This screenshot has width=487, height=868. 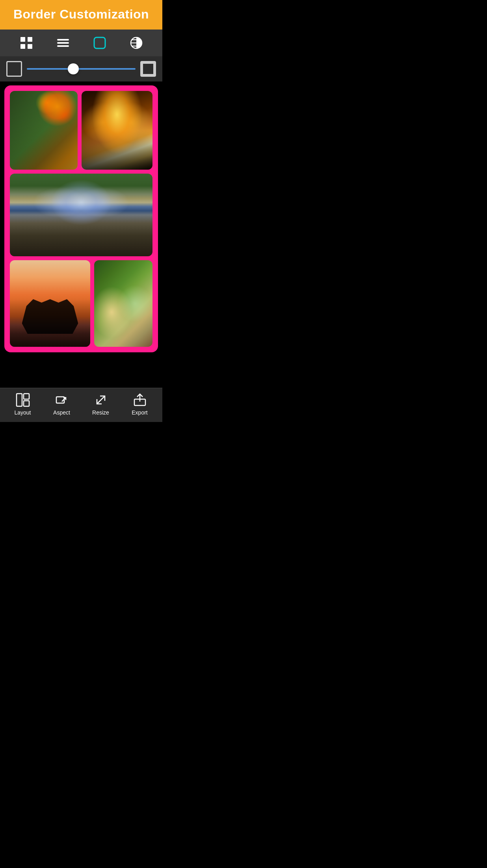 What do you see at coordinates (22, 413) in the screenshot?
I see `layout-label: Layout` at bounding box center [22, 413].